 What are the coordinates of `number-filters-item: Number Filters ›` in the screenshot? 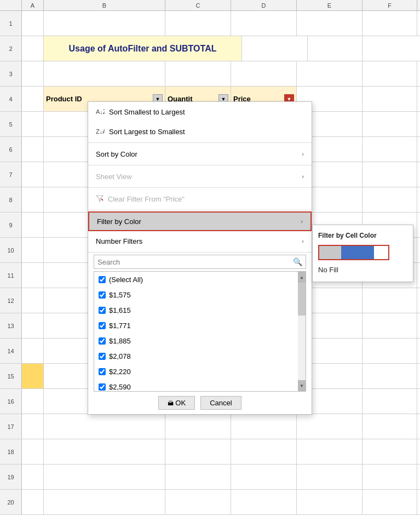 It's located at (200, 241).